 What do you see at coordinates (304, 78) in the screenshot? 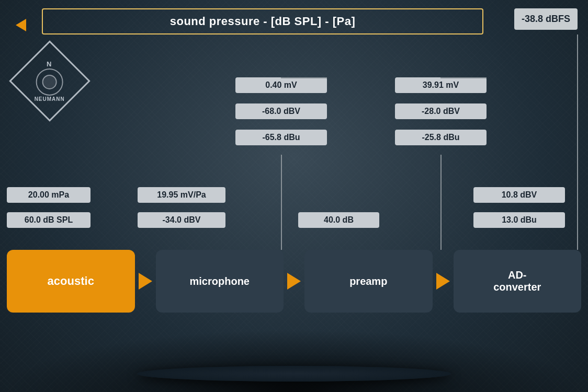
I see `pre-hline-top` at bounding box center [304, 78].